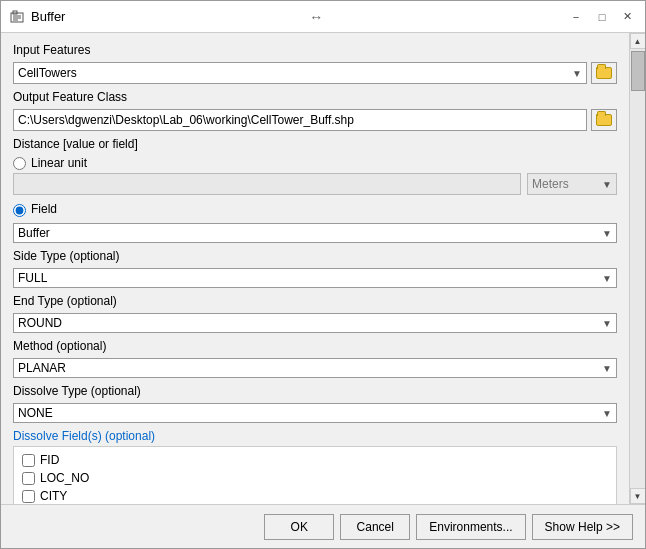 Image resolution: width=646 pixels, height=549 pixels. Describe the element at coordinates (628, 17) in the screenshot. I see `close-button: ✕` at that location.